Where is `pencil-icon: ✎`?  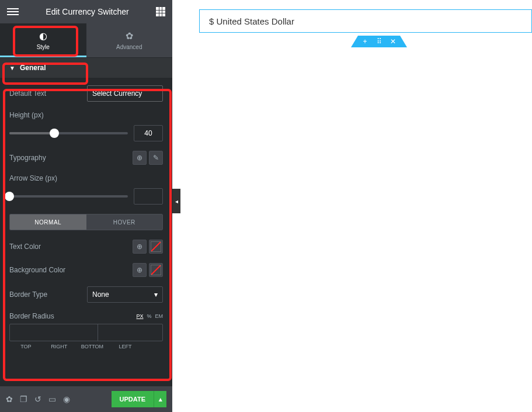
pencil-icon: ✎ is located at coordinates (156, 158).